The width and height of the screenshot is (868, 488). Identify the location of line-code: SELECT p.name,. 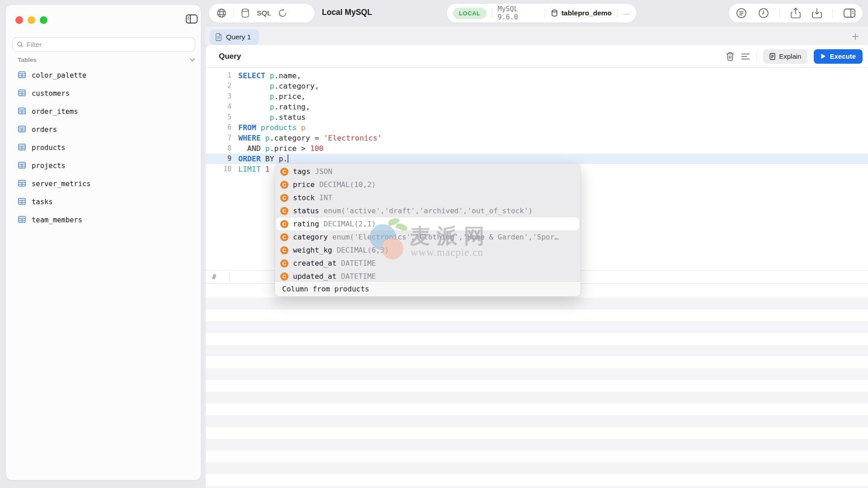
(269, 76).